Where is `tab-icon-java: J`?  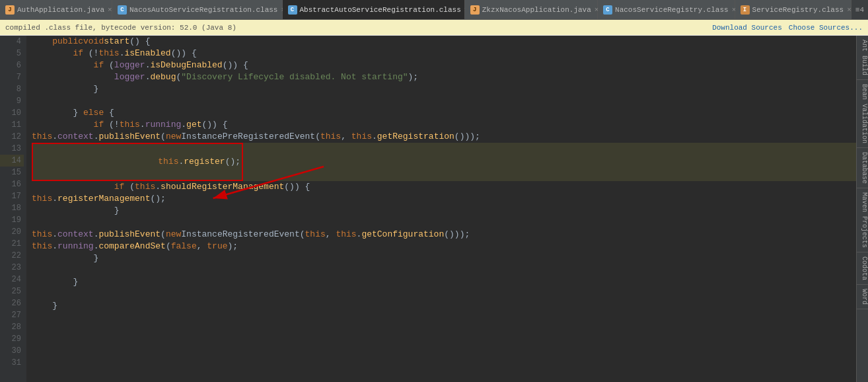
tab-icon-java: J is located at coordinates (10, 10).